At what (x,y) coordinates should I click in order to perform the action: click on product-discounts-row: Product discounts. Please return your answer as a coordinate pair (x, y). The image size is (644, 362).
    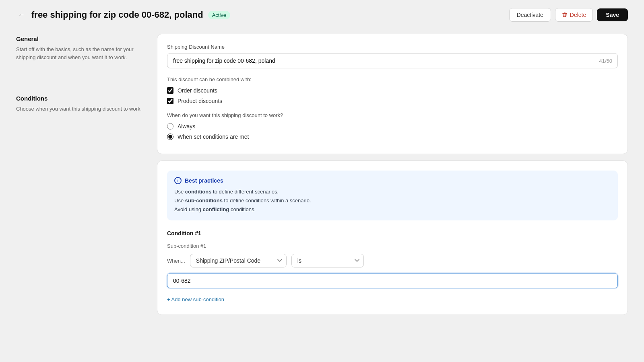
    Looking at the image, I should click on (392, 101).